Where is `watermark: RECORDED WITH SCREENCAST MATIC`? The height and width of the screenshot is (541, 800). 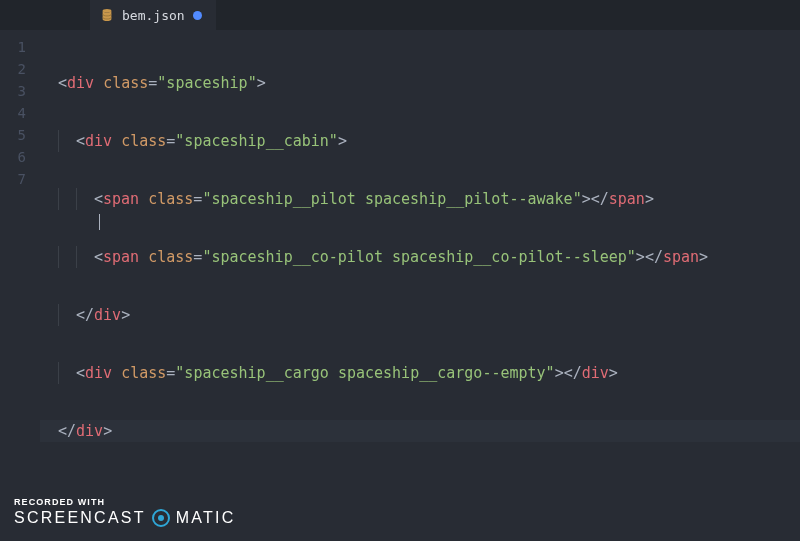 watermark: RECORDED WITH SCREENCAST MATIC is located at coordinates (125, 512).